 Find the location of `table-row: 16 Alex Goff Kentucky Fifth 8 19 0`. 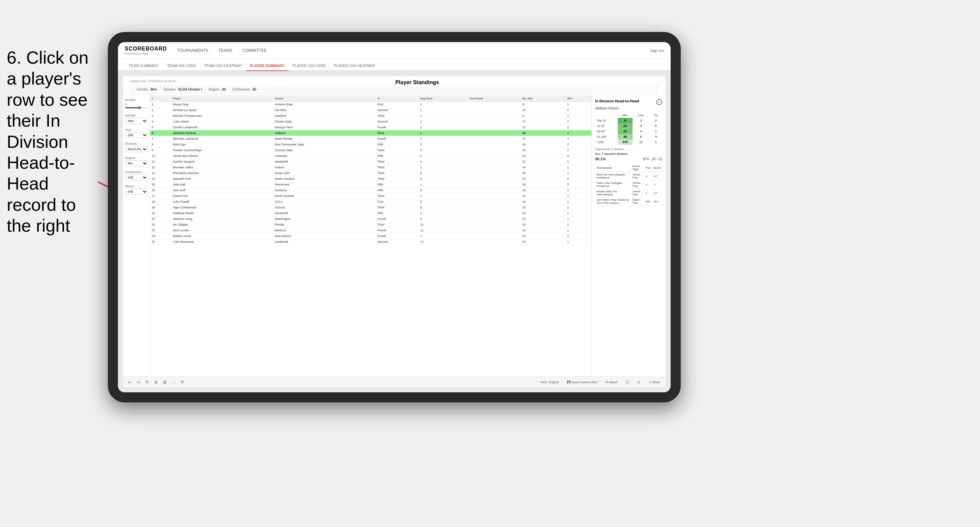

table-row: 16 Alex Goff Kentucky Fifth 8 19 0 is located at coordinates (371, 190).